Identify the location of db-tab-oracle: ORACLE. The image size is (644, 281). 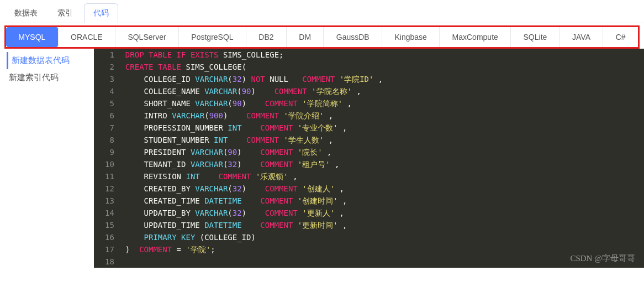
(87, 37).